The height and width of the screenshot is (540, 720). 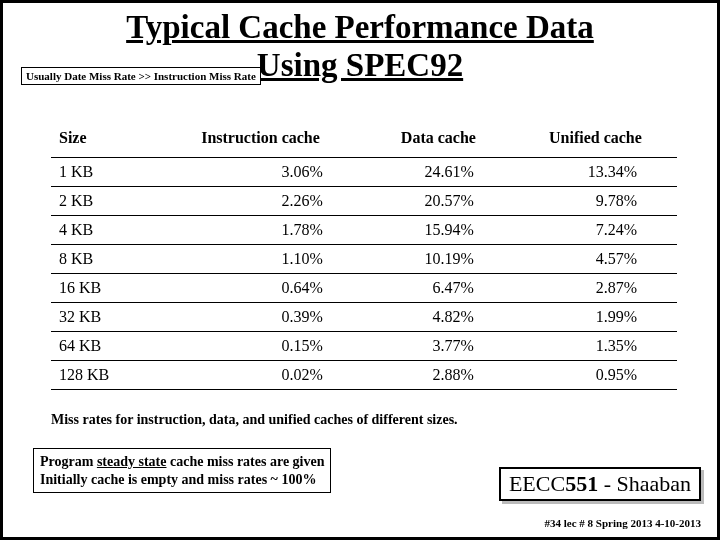 I want to click on table-row: 1 KB 3.06% 24.61% 13.34%, so click(x=364, y=172).